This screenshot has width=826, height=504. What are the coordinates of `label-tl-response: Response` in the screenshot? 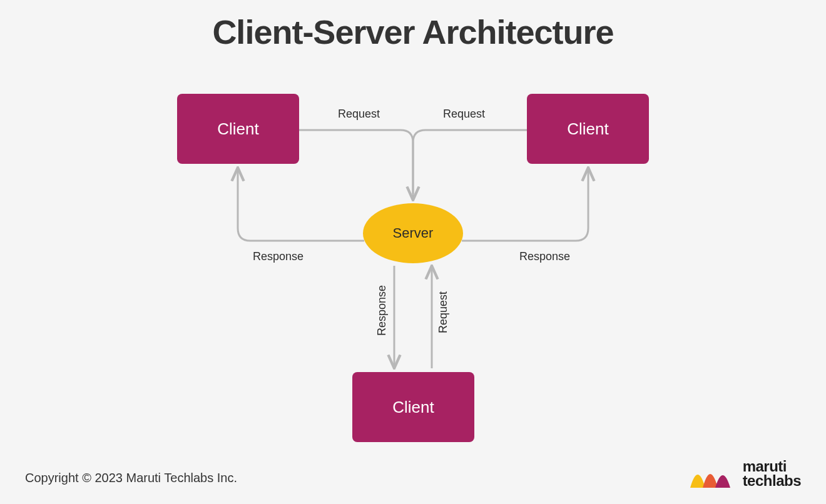 It's located at (278, 256).